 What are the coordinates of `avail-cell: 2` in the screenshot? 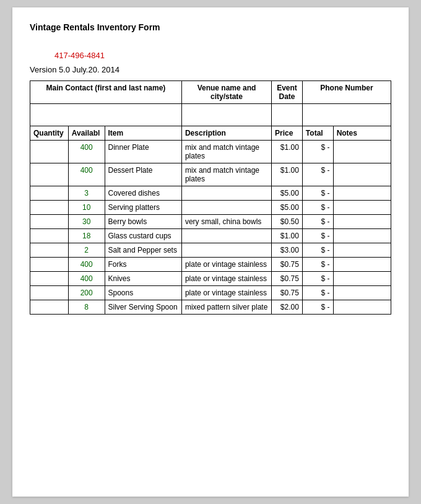 It's located at (87, 250).